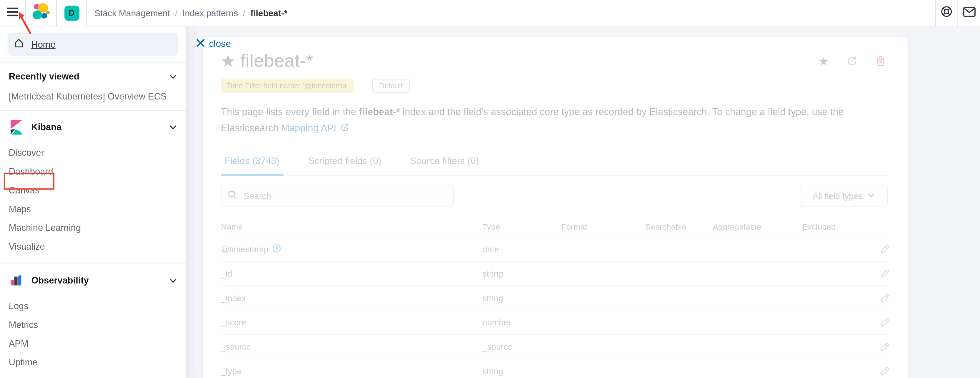 The image size is (980, 378). Describe the element at coordinates (555, 322) in the screenshot. I see `table-row: _score number` at that location.